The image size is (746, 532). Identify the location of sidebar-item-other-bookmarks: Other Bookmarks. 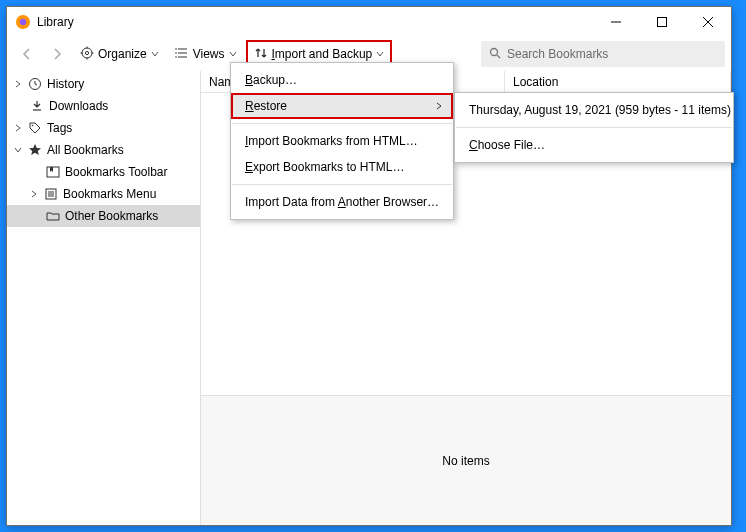
(104, 216).